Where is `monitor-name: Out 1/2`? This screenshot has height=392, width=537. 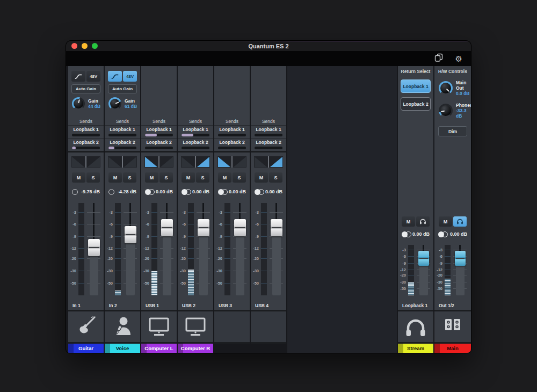 monitor-name: Out 1/2 is located at coordinates (453, 305).